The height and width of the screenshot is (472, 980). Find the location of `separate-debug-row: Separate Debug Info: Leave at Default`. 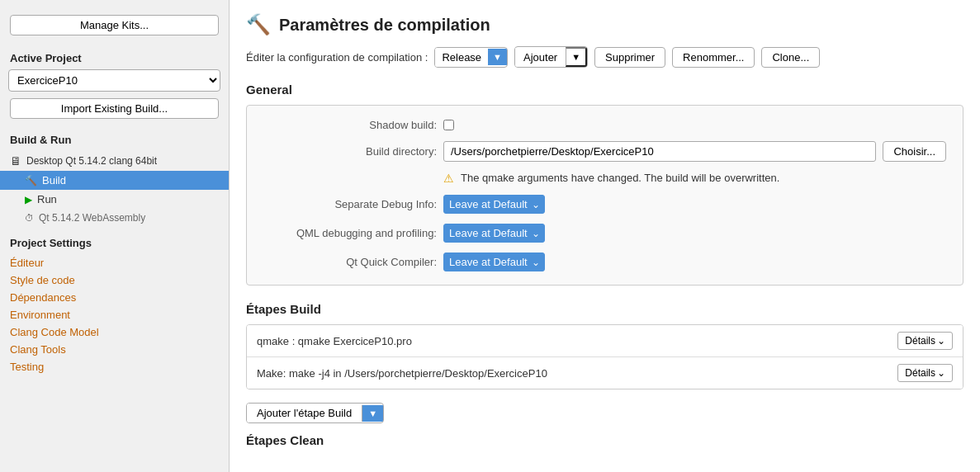

separate-debug-row: Separate Debug Info: Leave at Default is located at coordinates (604, 205).